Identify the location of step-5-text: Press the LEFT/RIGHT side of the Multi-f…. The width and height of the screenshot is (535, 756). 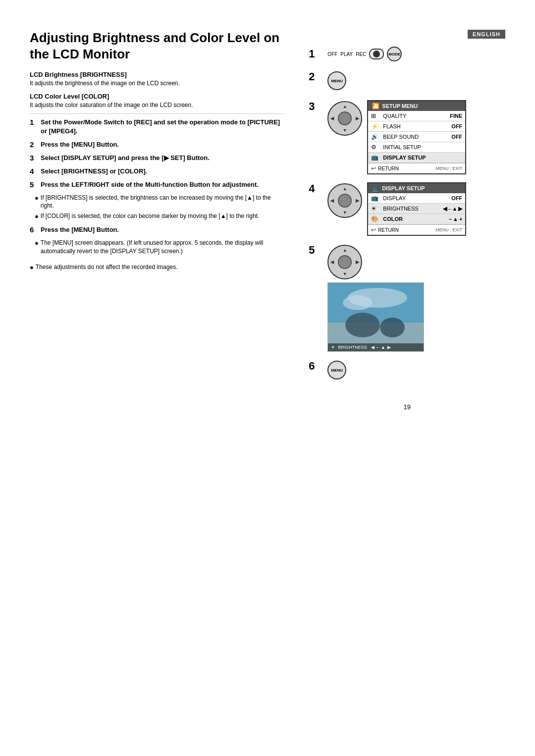
(162, 185).